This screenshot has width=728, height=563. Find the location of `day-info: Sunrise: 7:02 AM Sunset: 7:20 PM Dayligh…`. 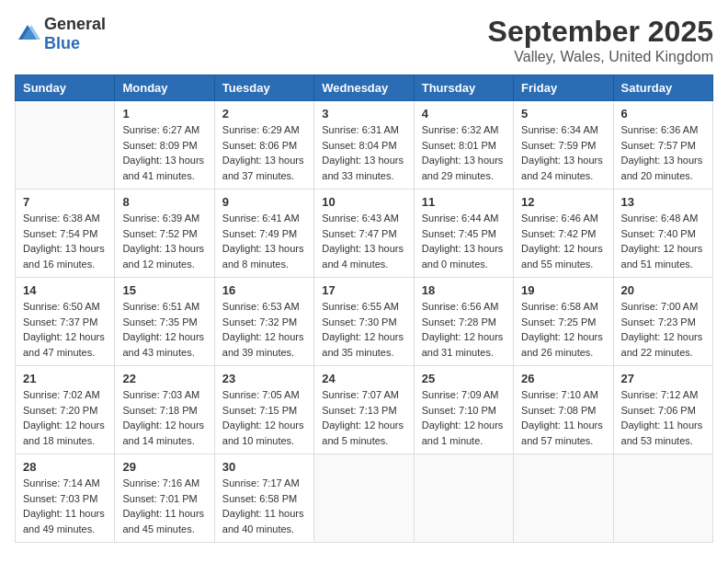

day-info: Sunrise: 7:02 AM Sunset: 7:20 PM Dayligh… is located at coordinates (64, 418).